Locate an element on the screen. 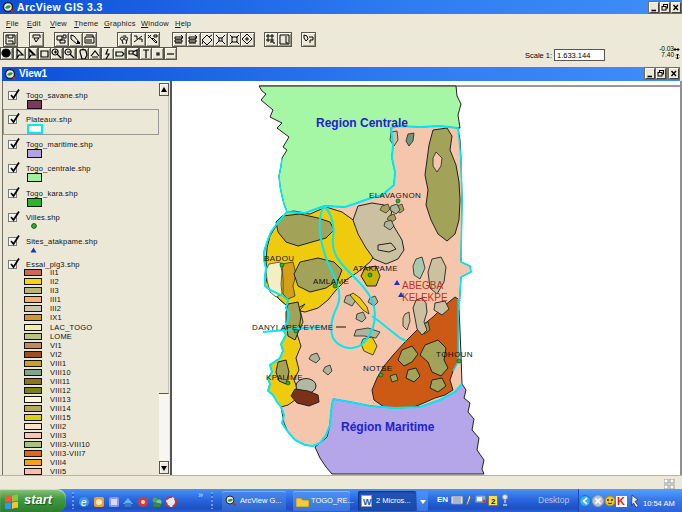 This screenshot has width=682, height=512. svg-text: DANYI APEYEYEME is located at coordinates (293, 328).